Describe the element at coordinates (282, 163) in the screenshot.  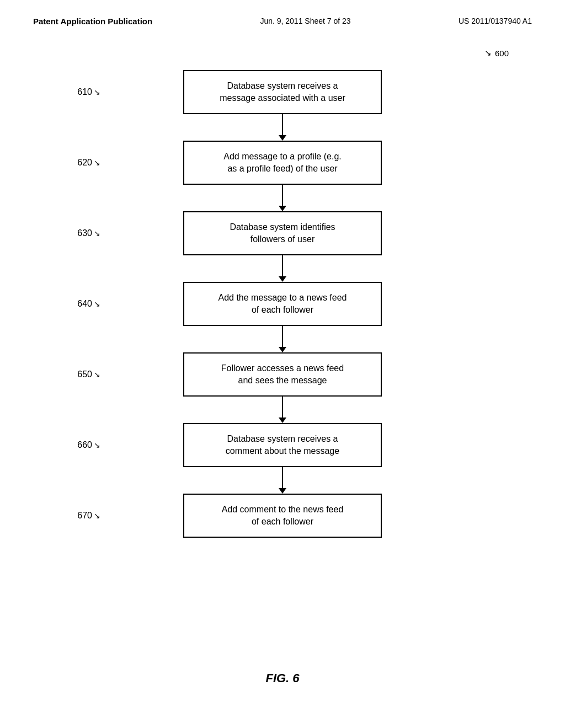
I see `step-row-620: 620 ↘ Add message to a profile (e.g.as a…` at that location.